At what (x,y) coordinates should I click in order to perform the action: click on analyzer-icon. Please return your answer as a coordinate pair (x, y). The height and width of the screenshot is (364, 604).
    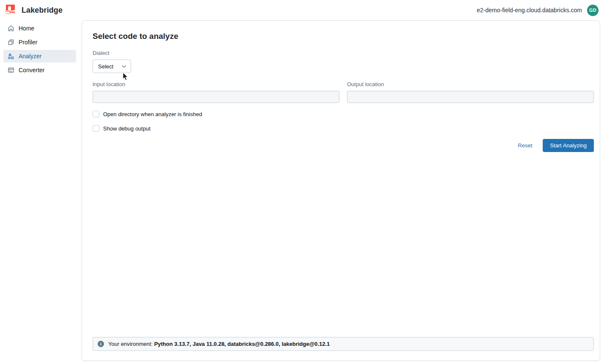
    Looking at the image, I should click on (11, 57).